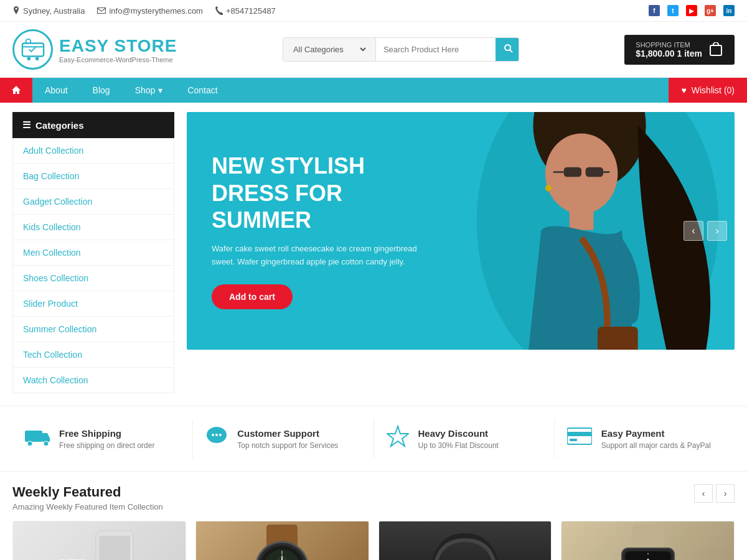  What do you see at coordinates (647, 541) in the screenshot?
I see `product-image-watch2: ARMANI` at bounding box center [647, 541].